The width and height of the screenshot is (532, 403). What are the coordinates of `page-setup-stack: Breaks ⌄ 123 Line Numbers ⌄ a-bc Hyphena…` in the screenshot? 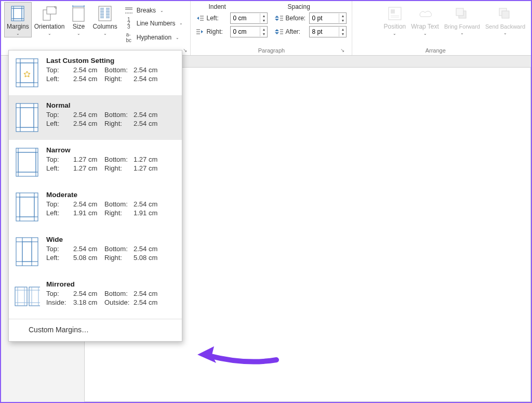 It's located at (154, 24).